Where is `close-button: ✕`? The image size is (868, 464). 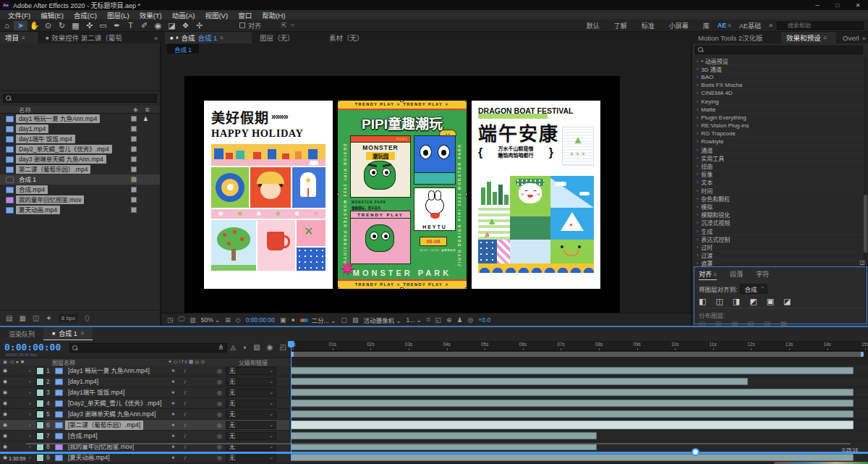 close-button: ✕ is located at coordinates (858, 6).